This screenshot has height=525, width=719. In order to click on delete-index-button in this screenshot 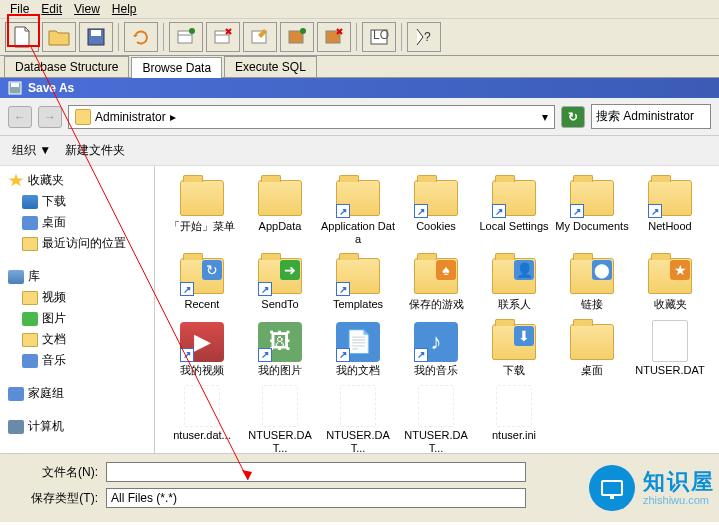, I will do `click(334, 37)`.